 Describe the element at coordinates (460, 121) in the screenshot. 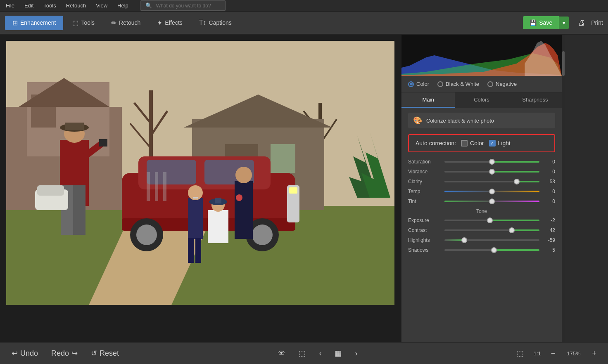

I see `colorize-label: Colorize black & white photo` at that location.